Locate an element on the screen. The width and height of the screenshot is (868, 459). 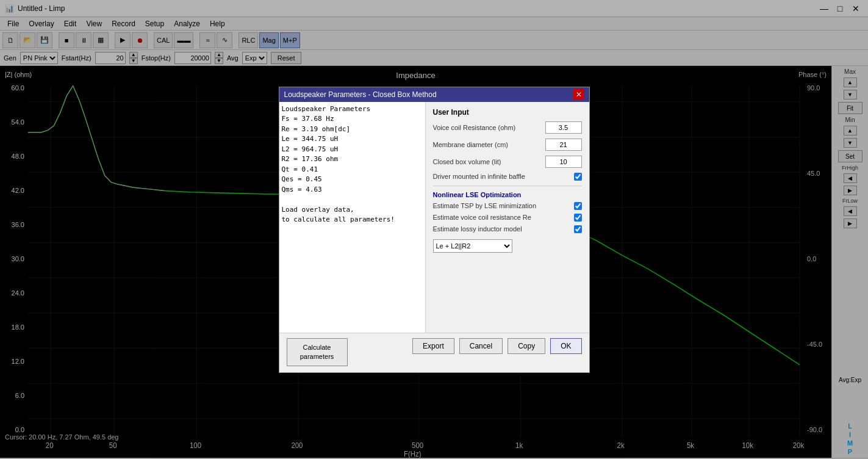
dialog-title: Loudspeaker Parameters - Closed Box Meth… is located at coordinates (360, 95).